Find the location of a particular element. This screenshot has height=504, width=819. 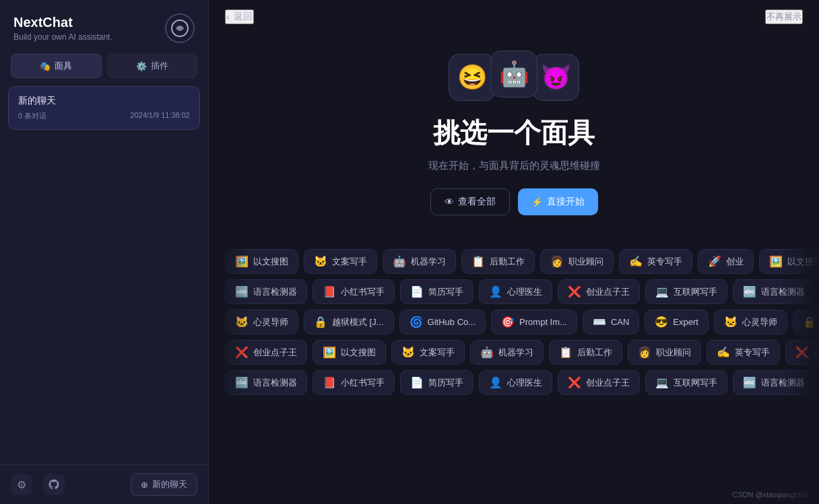

mask-card: 🎯Prompt Im... is located at coordinates (534, 322).